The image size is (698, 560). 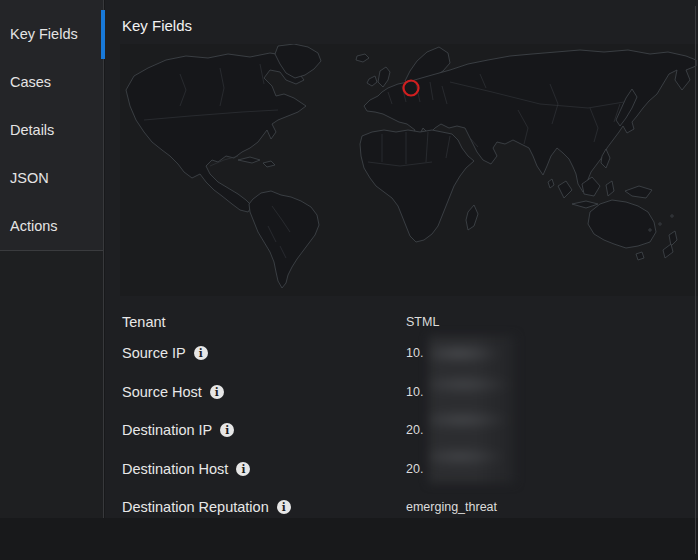 I want to click on field-label-text: Source IP, so click(x=154, y=353).